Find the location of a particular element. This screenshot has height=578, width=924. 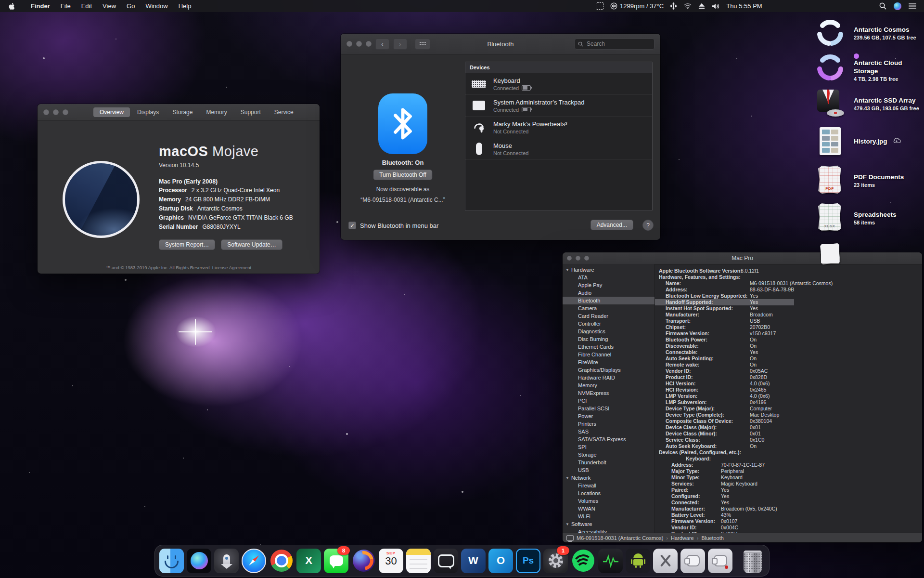

desktop-icon-pdf-documents: PDFPDF Documents23 items is located at coordinates (869, 180).